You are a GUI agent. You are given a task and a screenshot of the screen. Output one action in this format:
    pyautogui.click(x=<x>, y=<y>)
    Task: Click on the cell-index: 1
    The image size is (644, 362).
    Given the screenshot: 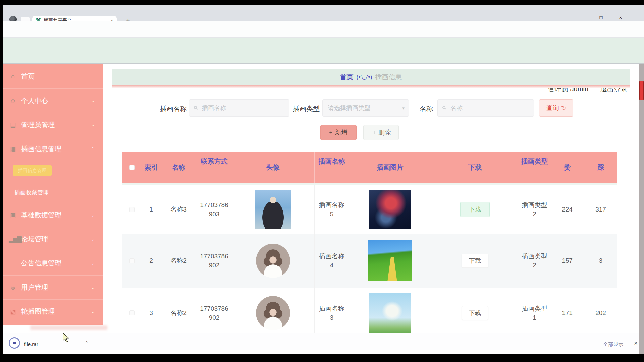 What is the action you would take?
    pyautogui.click(x=151, y=210)
    